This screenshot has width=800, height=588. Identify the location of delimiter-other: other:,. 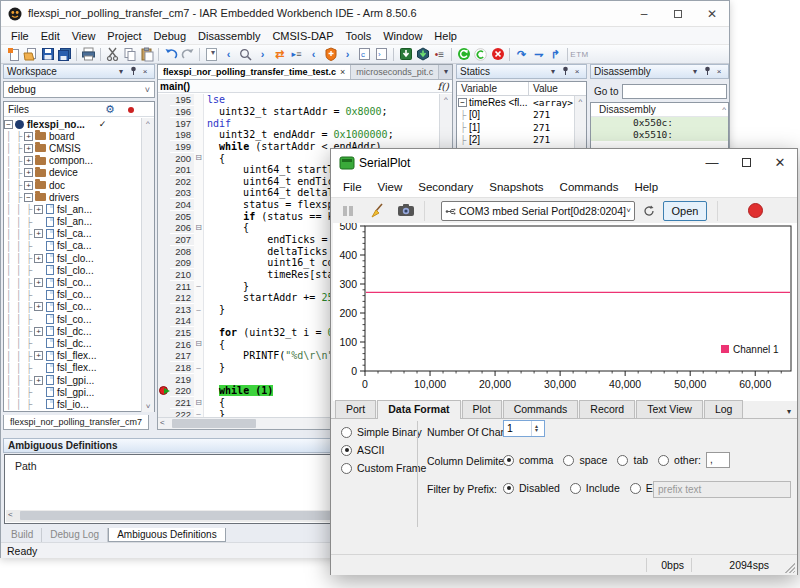
(694, 460).